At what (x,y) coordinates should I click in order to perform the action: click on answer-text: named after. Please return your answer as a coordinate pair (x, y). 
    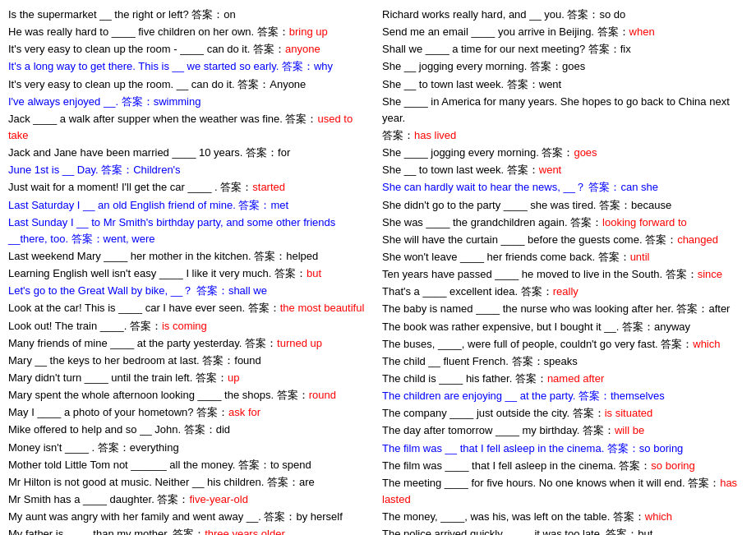
    Looking at the image, I should click on (575, 378).